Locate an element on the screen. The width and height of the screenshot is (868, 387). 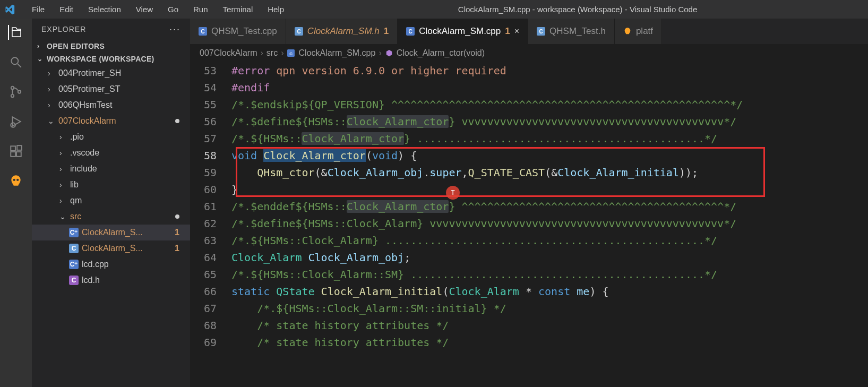
code-text: /*.$enddef${HSMs::Clock_Alarm_ctor} ^^^^… is located at coordinates (550, 207).